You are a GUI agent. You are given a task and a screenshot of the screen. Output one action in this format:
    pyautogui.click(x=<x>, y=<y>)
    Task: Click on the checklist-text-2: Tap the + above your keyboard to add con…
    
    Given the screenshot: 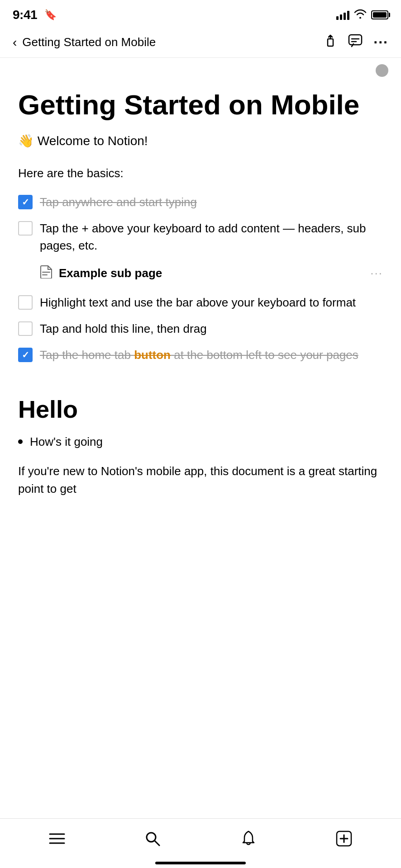 What is the action you would take?
    pyautogui.click(x=211, y=237)
    